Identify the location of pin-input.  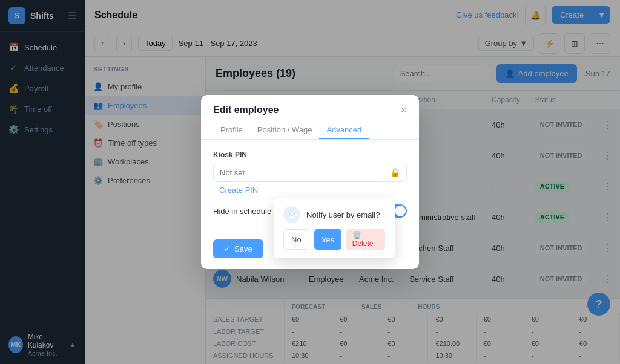
(305, 173).